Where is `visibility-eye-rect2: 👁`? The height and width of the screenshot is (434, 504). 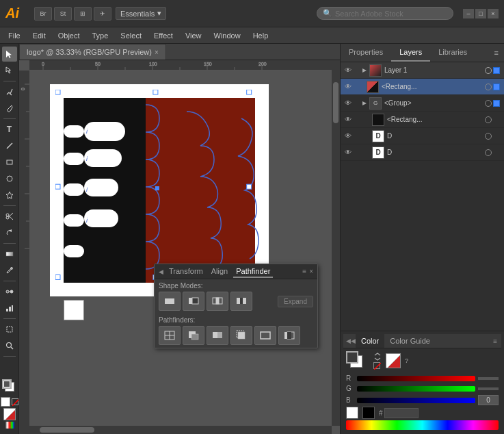 visibility-eye-rect2: 👁 is located at coordinates (348, 120).